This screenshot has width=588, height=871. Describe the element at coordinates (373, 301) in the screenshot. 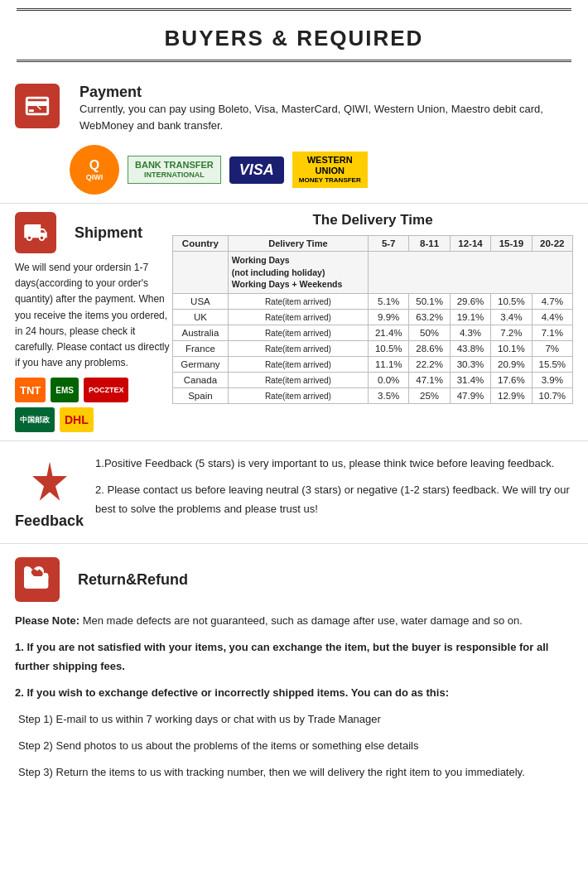

I see `delivery-table-row: USA Rate(item arrived) 5.1% 50.1% 29.6% …` at that location.